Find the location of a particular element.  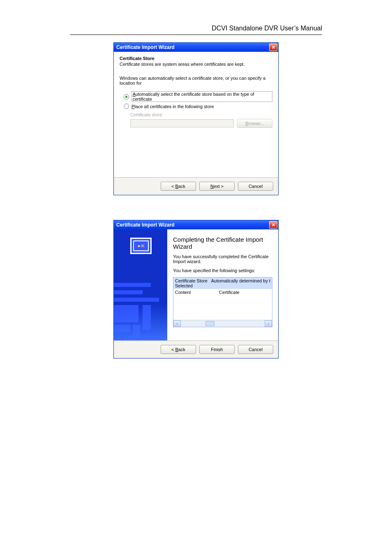

radio-place-label: Place all certificates in the following … is located at coordinates (173, 106).